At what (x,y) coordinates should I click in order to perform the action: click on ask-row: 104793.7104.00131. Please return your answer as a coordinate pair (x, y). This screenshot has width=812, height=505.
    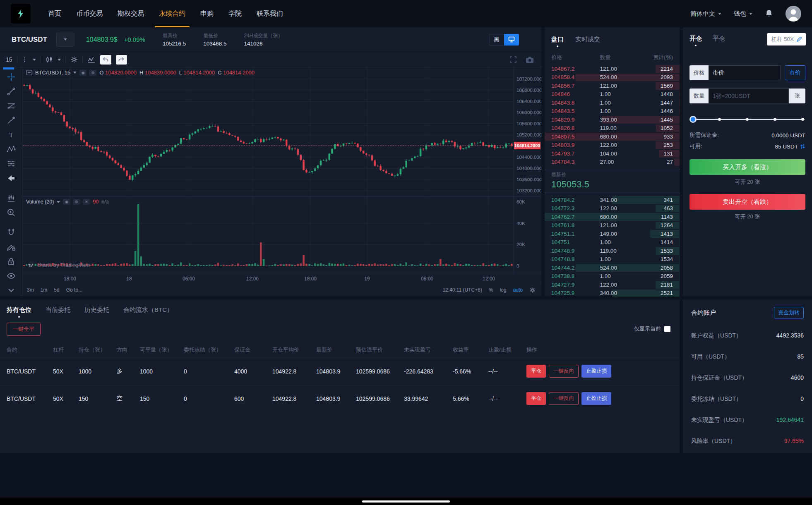
    Looking at the image, I should click on (612, 154).